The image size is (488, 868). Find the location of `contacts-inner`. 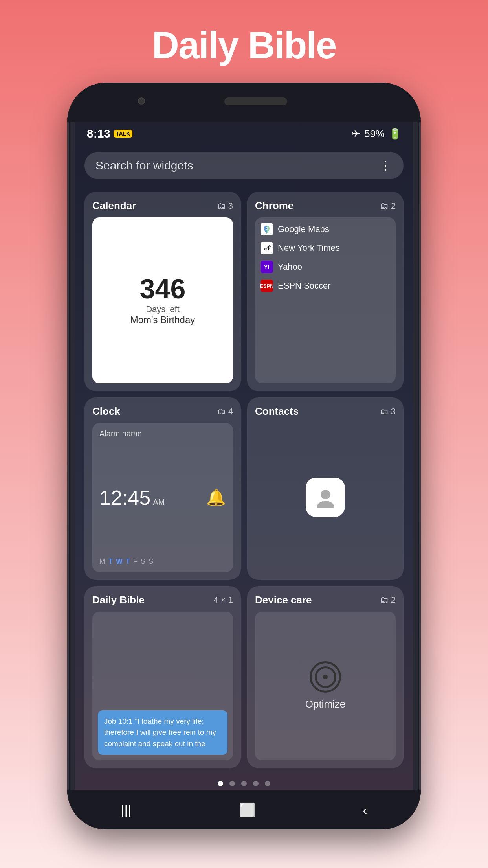

contacts-inner is located at coordinates (325, 497).